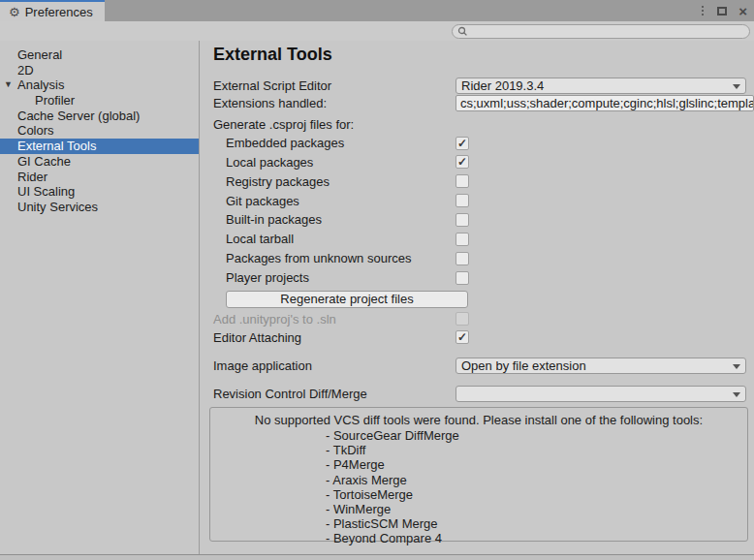  What do you see at coordinates (601, 366) in the screenshot?
I see `image-application-dropdown: Open by file extension` at bounding box center [601, 366].